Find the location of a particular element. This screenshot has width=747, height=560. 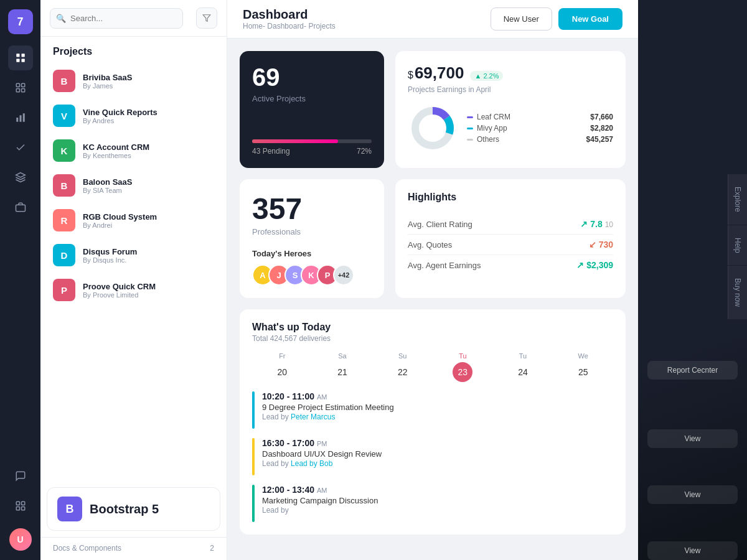

sidebar-item-comment is located at coordinates (21, 476).